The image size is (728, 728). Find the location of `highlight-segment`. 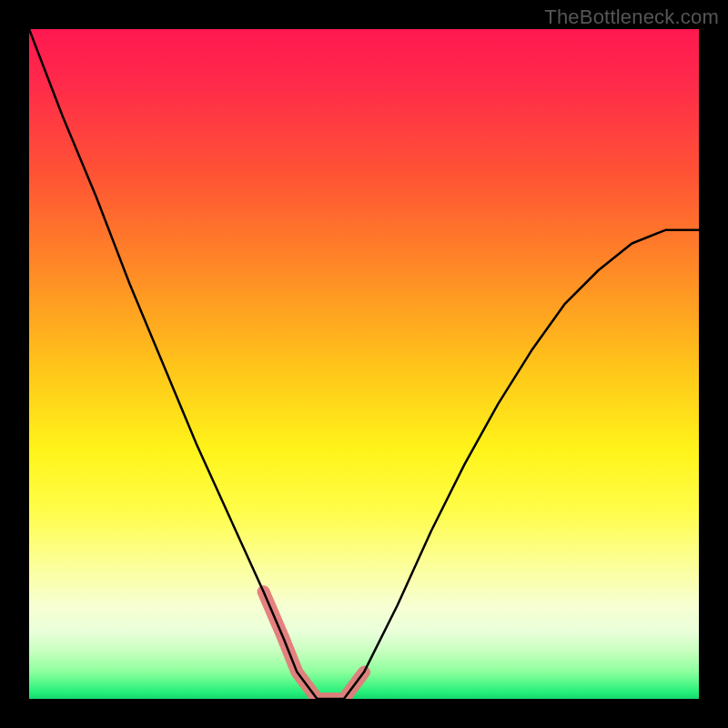

highlight-segment is located at coordinates (314, 645).